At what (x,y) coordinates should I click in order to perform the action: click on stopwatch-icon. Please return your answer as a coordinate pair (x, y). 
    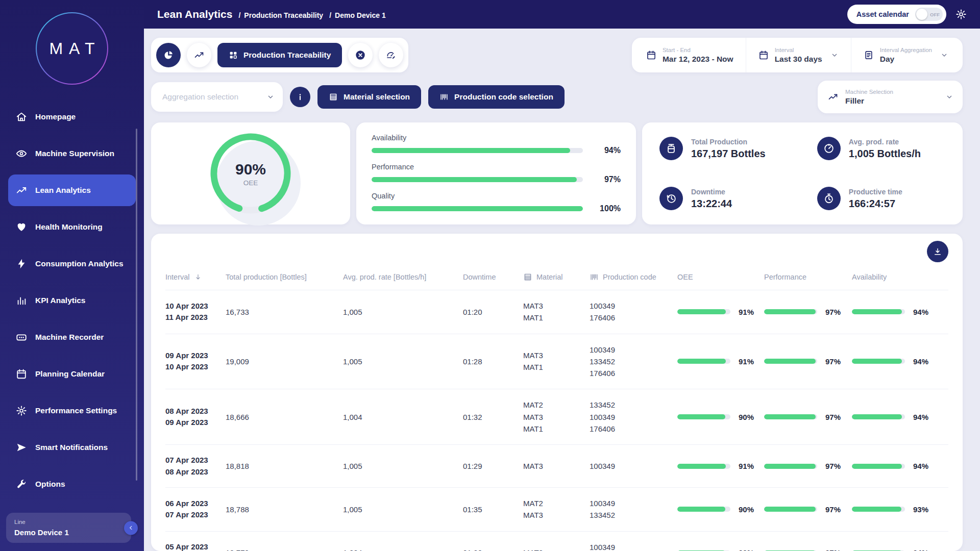
    Looking at the image, I should click on (829, 198).